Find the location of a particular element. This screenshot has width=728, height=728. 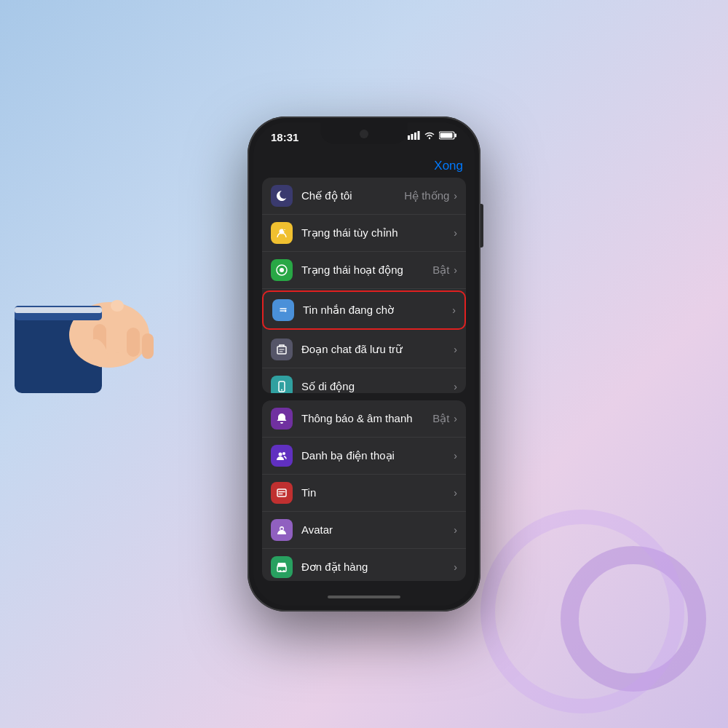

thong-bao-label: Thông báo & âm thanh is located at coordinates (367, 418).